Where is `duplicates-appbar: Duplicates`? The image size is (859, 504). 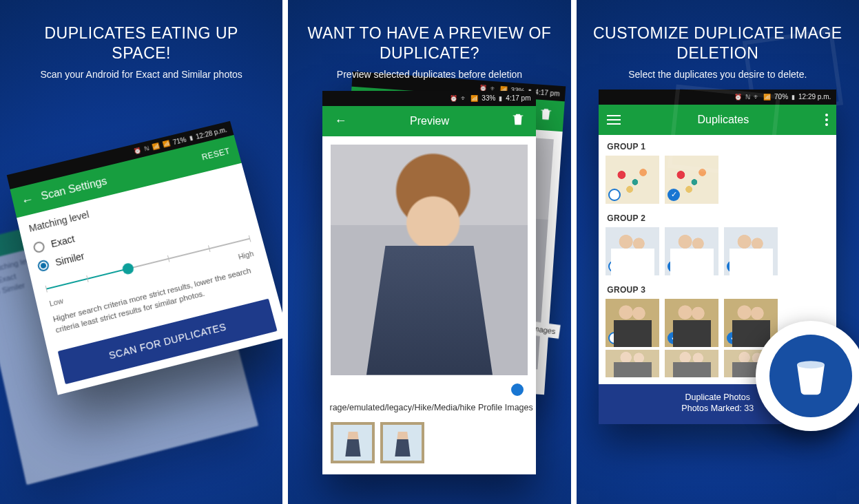
duplicates-appbar: Duplicates is located at coordinates (718, 120).